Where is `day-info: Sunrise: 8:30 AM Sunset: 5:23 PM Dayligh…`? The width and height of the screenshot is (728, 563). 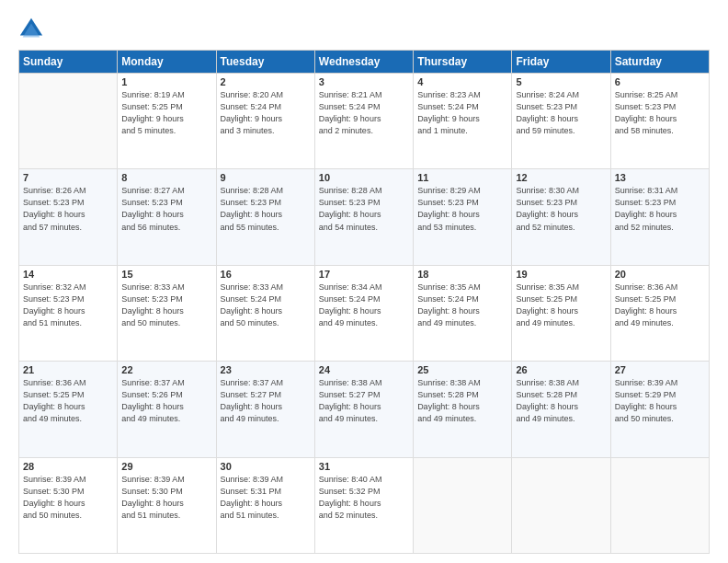 day-info: Sunrise: 8:30 AM Sunset: 5:23 PM Dayligh… is located at coordinates (561, 209).